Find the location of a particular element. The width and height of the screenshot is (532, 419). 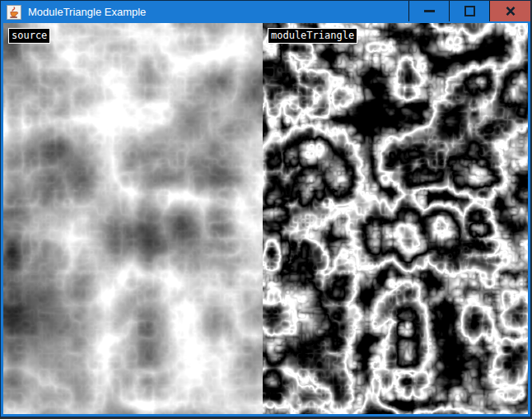

title-bar: ModuleTriangle Example is located at coordinates (265, 12).